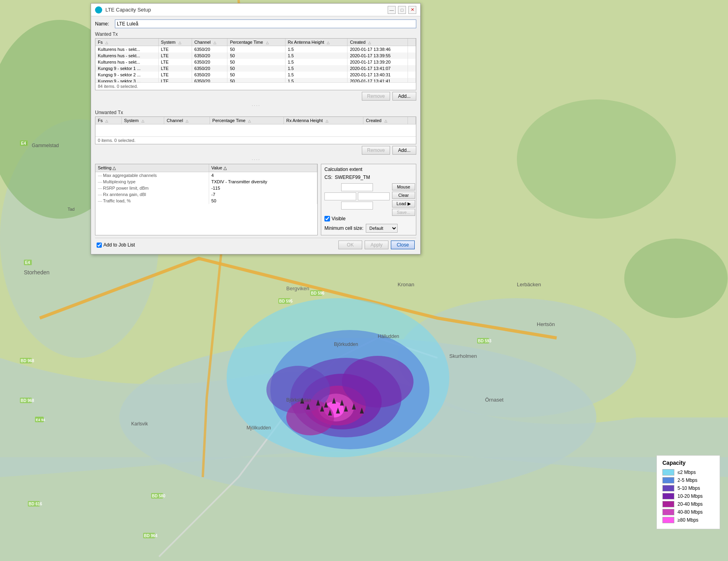 This screenshot has width=728, height=561. What do you see at coordinates (357, 187) in the screenshot?
I see `coord-top-input` at bounding box center [357, 187].